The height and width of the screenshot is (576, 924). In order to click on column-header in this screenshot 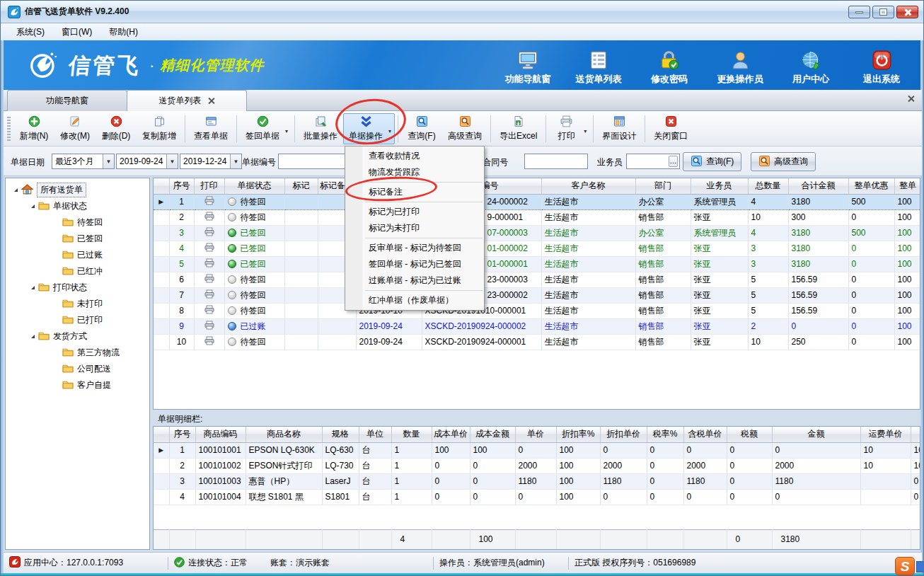, I will do `click(916, 434)`.